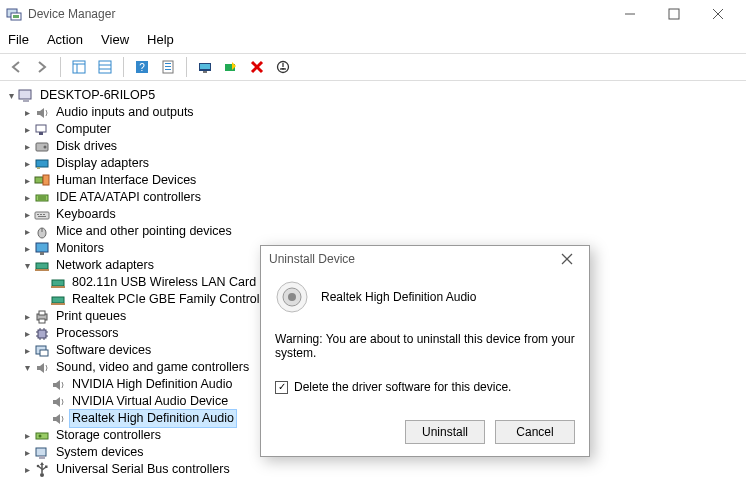 The image size is (746, 503). I want to click on menu-action: Action, so click(65, 40).